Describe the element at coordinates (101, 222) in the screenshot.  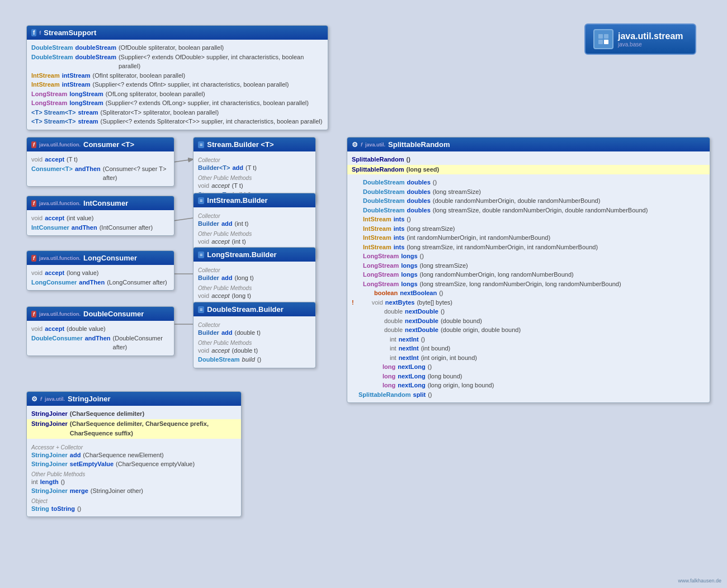
I see `int-consumer-body: void accept (int value) IntConsumer andT…` at that location.